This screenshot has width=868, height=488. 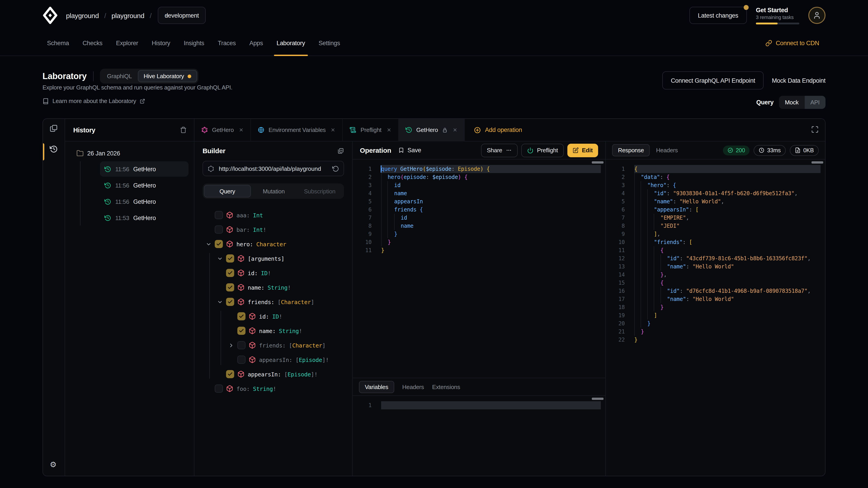 What do you see at coordinates (799, 80) in the screenshot?
I see `mock-endpoint-button: Mock Data Endpoint` at bounding box center [799, 80].